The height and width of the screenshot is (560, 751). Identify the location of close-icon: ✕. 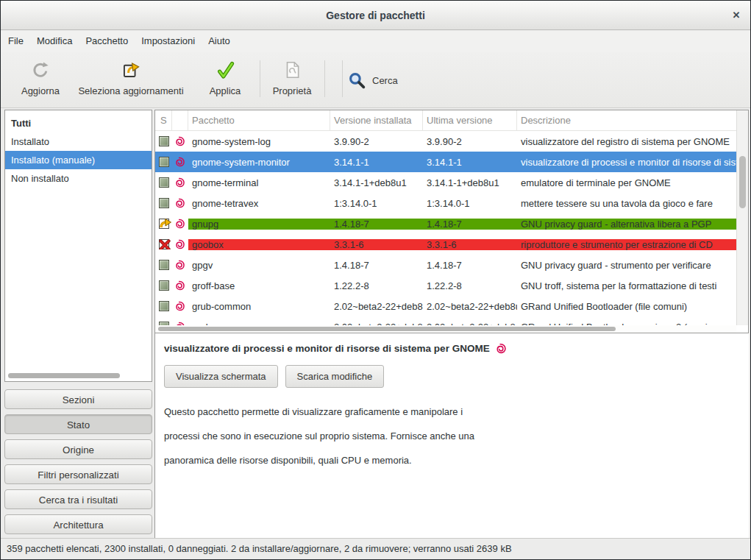
(736, 15).